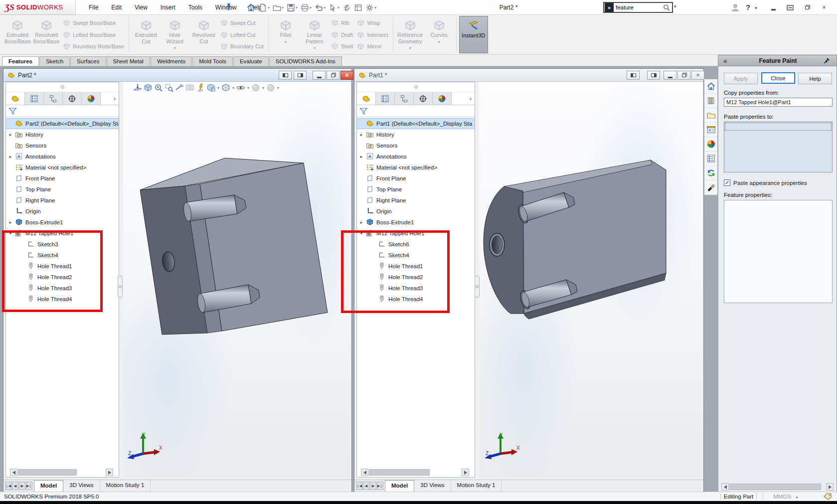 The width and height of the screenshot is (837, 504). What do you see at coordinates (62, 189) in the screenshot?
I see `tree-item-top-plane: Top Plane` at bounding box center [62, 189].